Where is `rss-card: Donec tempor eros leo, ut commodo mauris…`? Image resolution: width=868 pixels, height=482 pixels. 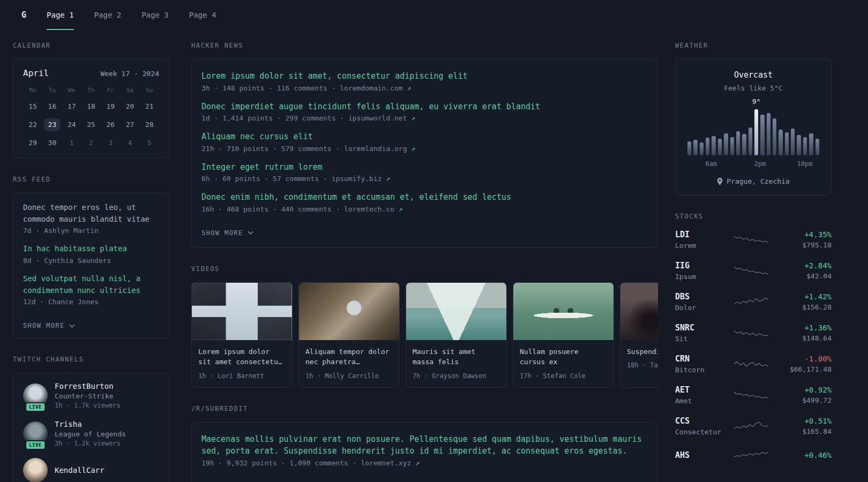
rss-card: Donec tempor eros leo, ut commodo mauris… is located at coordinates (91, 266).